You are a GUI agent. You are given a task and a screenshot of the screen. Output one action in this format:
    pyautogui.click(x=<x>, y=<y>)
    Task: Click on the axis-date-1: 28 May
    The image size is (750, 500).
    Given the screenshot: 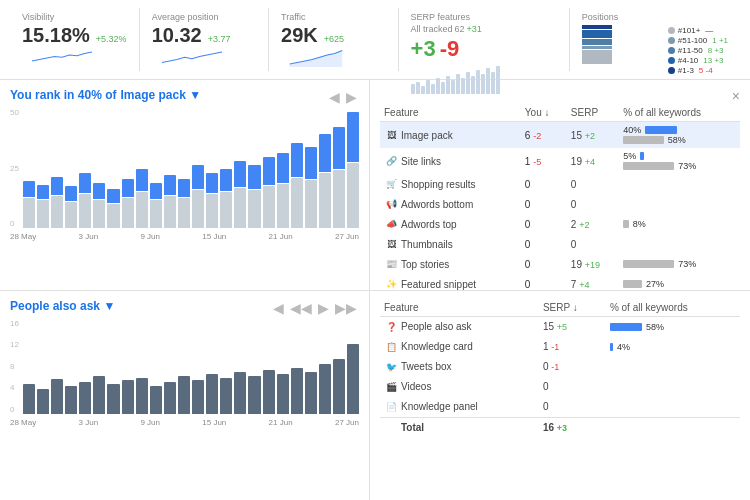 What is the action you would take?
    pyautogui.click(x=23, y=236)
    